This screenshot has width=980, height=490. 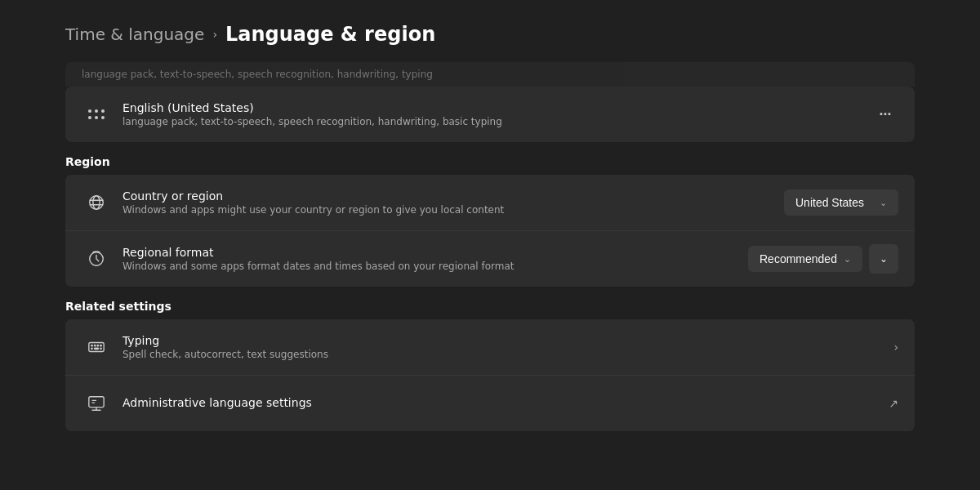 What do you see at coordinates (805, 259) in the screenshot?
I see `regional-format-dropdown: Recommended ⌄` at bounding box center [805, 259].